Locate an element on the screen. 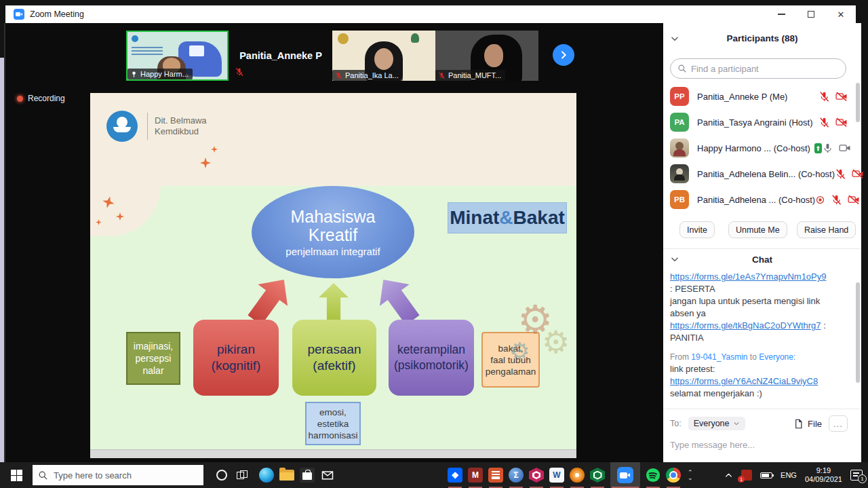 The image size is (868, 488). unmute-me-button: Unmute Me is located at coordinates (758, 229).